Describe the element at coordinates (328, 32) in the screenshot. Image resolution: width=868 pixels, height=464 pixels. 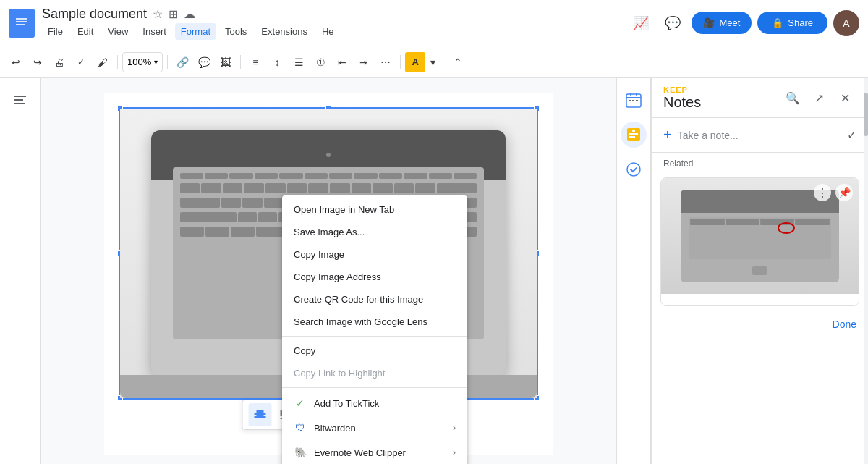
I see `menu-help: He` at that location.